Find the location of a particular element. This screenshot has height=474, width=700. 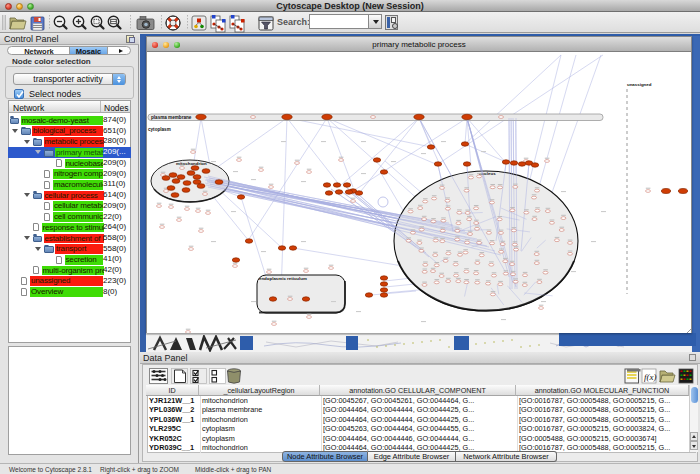

svg-text: cytoplasm is located at coordinates (160, 130).